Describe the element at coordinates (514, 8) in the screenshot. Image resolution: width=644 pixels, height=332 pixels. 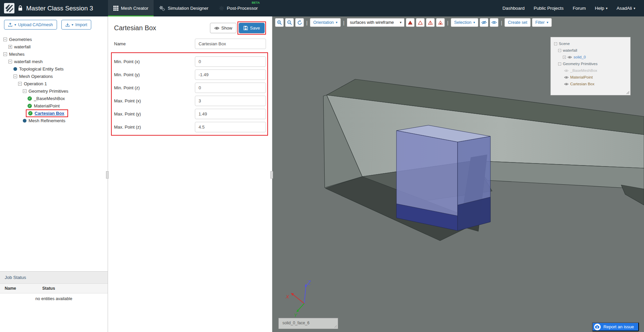
I see `nav-dashboard: Dashboard` at that location.